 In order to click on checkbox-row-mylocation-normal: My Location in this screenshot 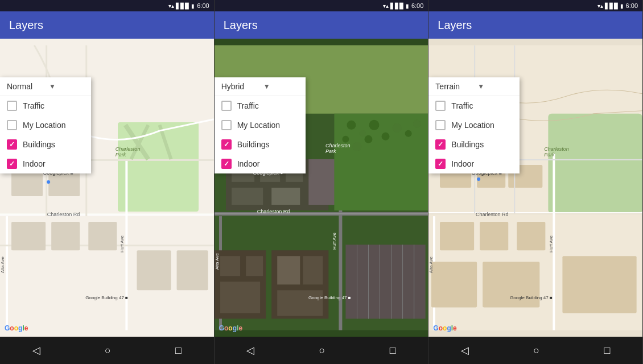, I will do `click(46, 125)`.